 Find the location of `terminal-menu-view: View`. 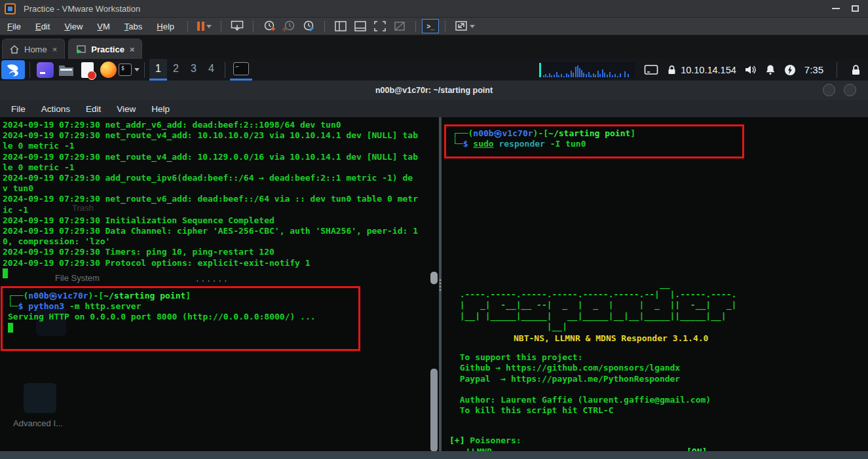

terminal-menu-view: View is located at coordinates (126, 109).